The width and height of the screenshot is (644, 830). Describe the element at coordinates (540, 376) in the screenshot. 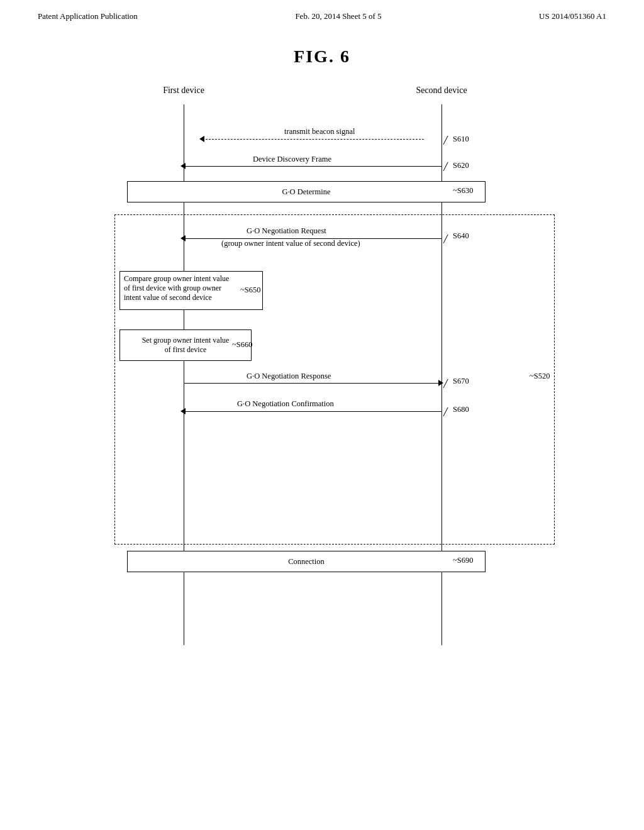

I see `s520-step: ~S520` at that location.